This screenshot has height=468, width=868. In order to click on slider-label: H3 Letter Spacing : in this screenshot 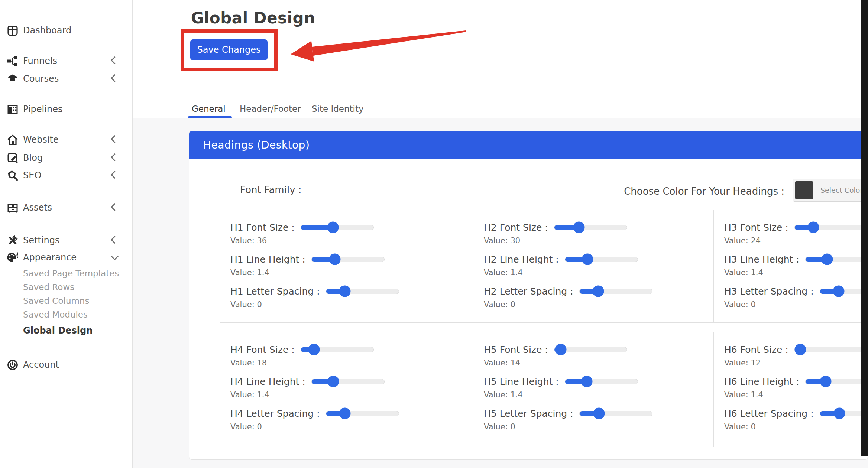, I will do `click(769, 291)`.